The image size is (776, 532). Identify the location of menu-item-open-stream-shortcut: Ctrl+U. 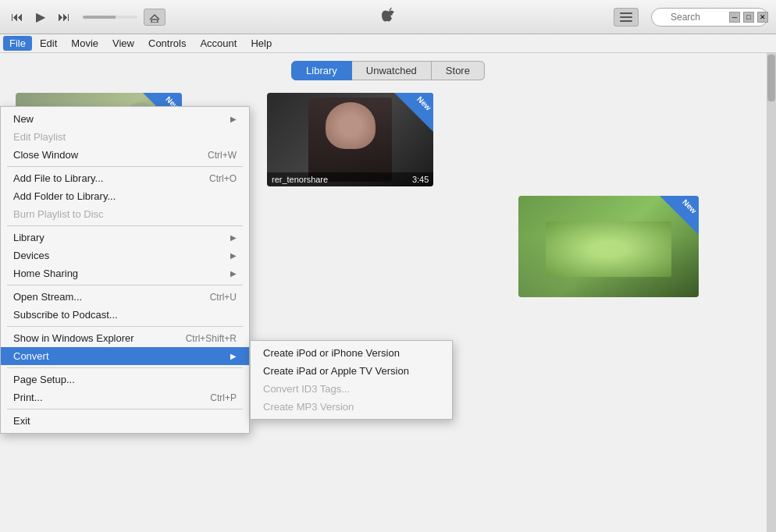
(223, 297).